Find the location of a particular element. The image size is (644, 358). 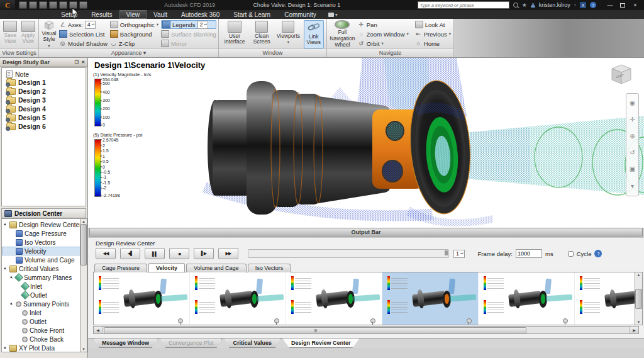

tree-item-note: Note is located at coordinates (44, 74).